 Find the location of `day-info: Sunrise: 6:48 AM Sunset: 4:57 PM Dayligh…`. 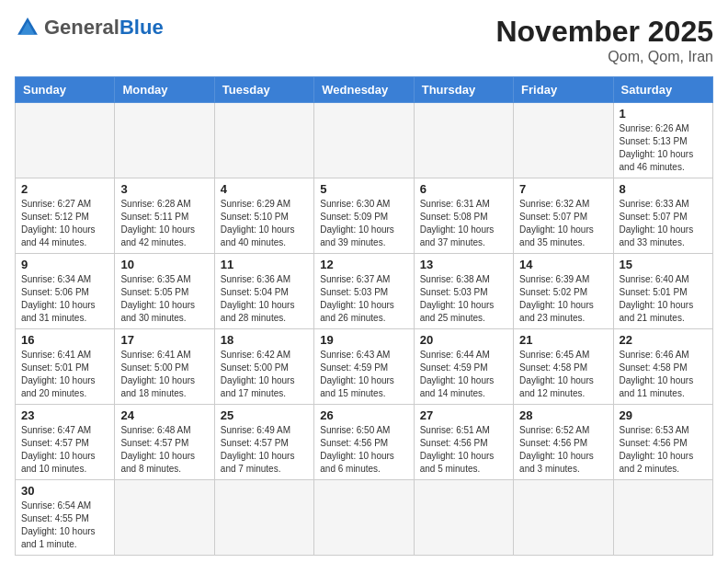

day-info: Sunrise: 6:48 AM Sunset: 4:57 PM Dayligh… is located at coordinates (164, 450).